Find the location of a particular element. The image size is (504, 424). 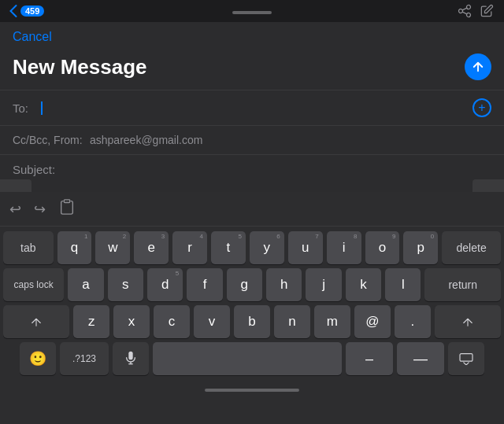

key-at: @ is located at coordinates (372, 322).